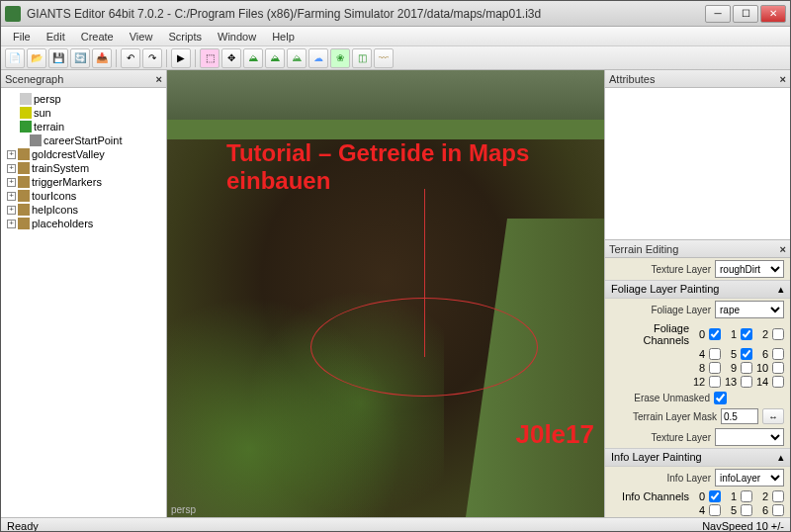  Describe the element at coordinates (237, 37) in the screenshot. I see `menu-window: Window` at that location.